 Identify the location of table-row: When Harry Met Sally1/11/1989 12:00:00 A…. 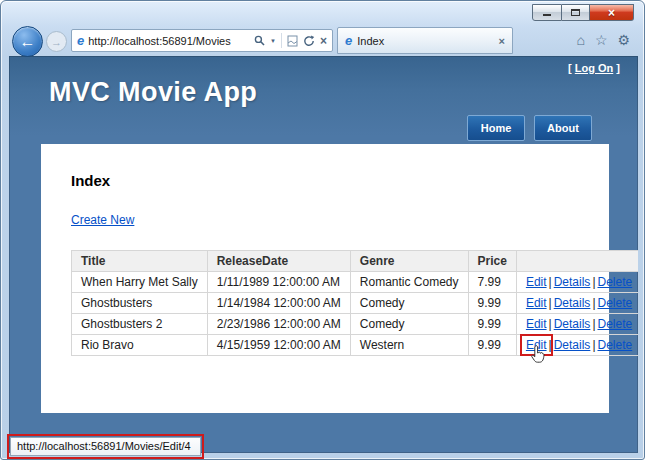
(356, 282).